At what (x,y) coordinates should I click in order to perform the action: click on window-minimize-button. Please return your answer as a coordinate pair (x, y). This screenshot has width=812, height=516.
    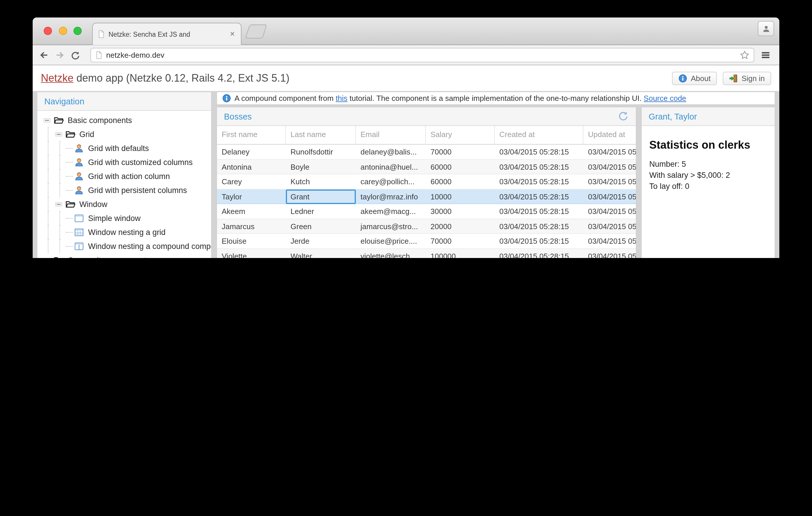
    Looking at the image, I should click on (63, 31).